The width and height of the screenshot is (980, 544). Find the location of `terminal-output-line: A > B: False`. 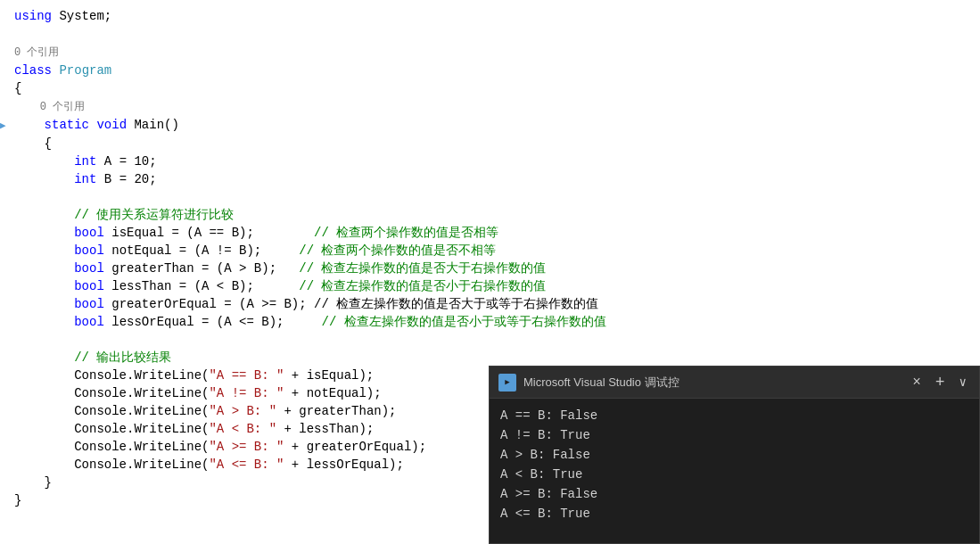

terminal-output-line: A > B: False is located at coordinates (735, 455).